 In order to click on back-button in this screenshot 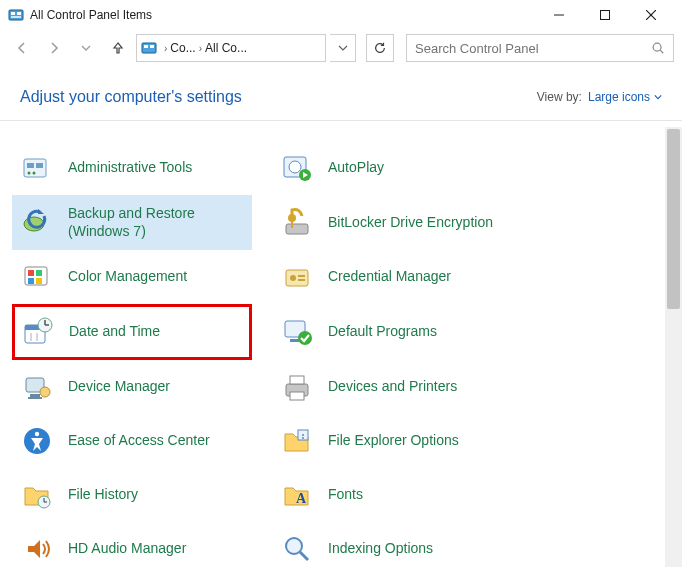, I will do `click(22, 48)`.